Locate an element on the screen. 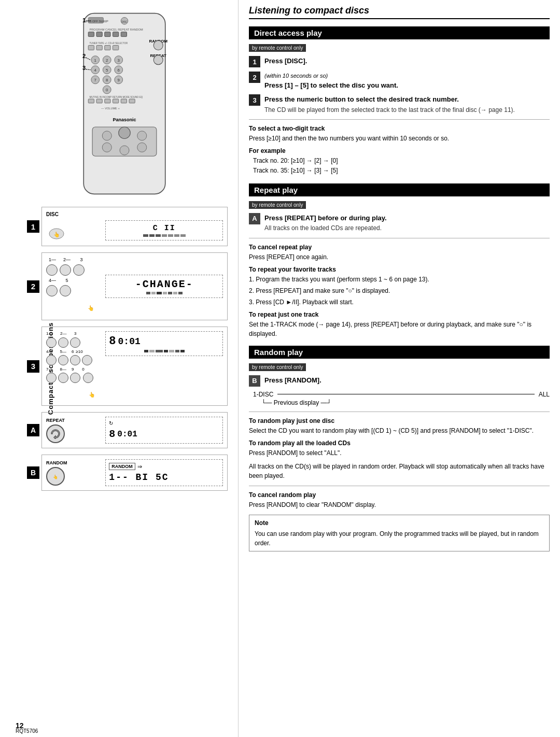 The width and height of the screenshot is (560, 737). flow-prev: └— Previous display —┘ is located at coordinates (405, 403).